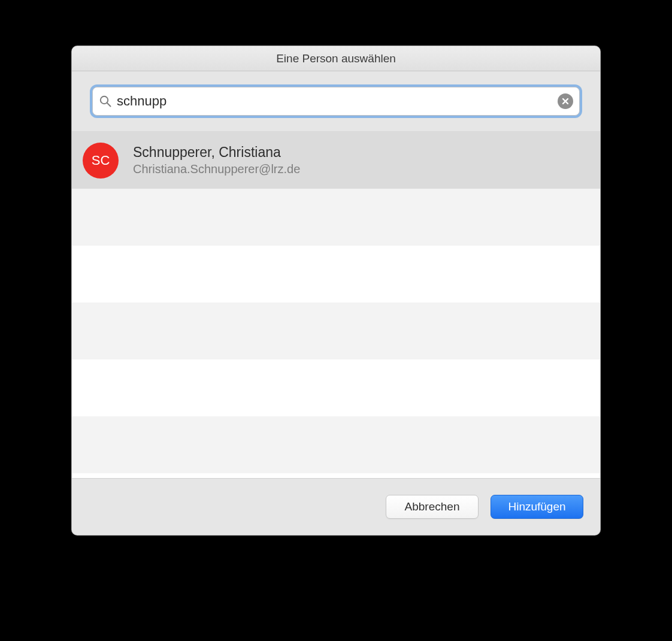 The width and height of the screenshot is (672, 641). Describe the element at coordinates (336, 101) in the screenshot. I see `search-field-wrap` at that location.